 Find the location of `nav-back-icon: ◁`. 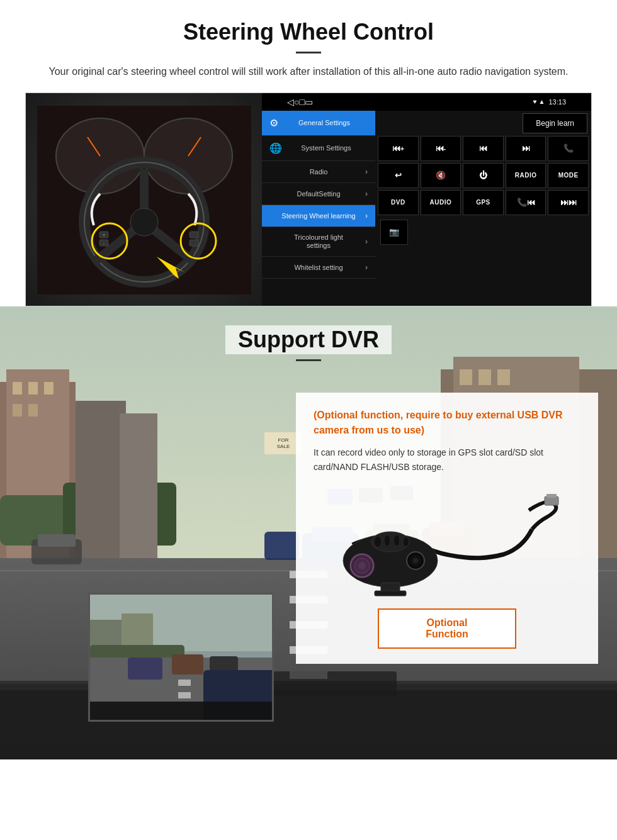

nav-back-icon: ◁ is located at coordinates (291, 102).